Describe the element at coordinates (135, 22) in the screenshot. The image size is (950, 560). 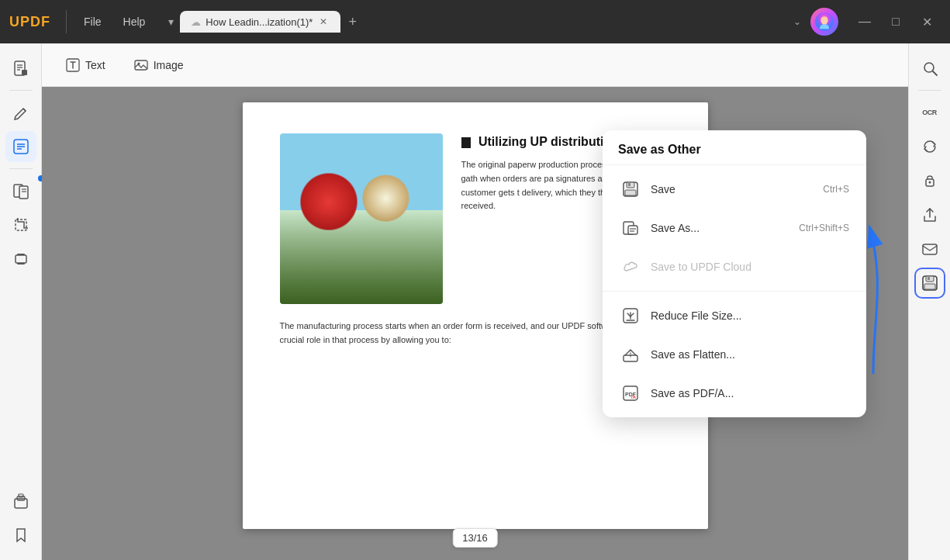
I see `menu-help: Help` at that location.